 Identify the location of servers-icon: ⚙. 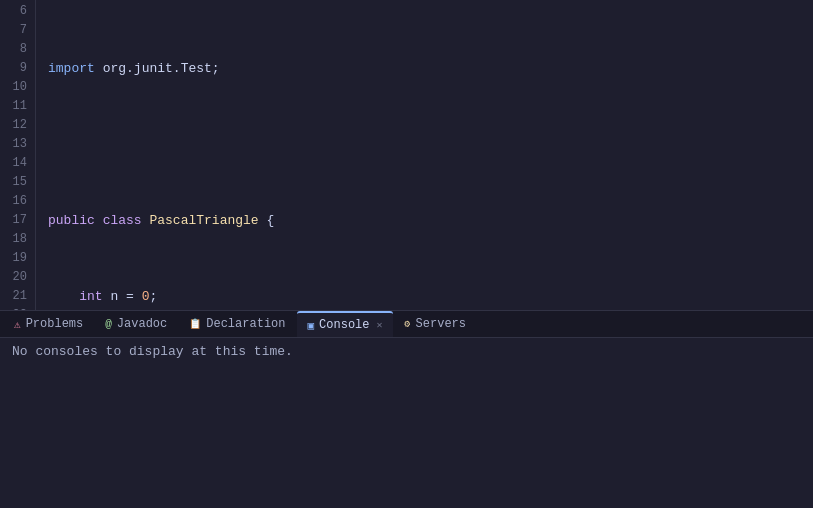
(408, 324).